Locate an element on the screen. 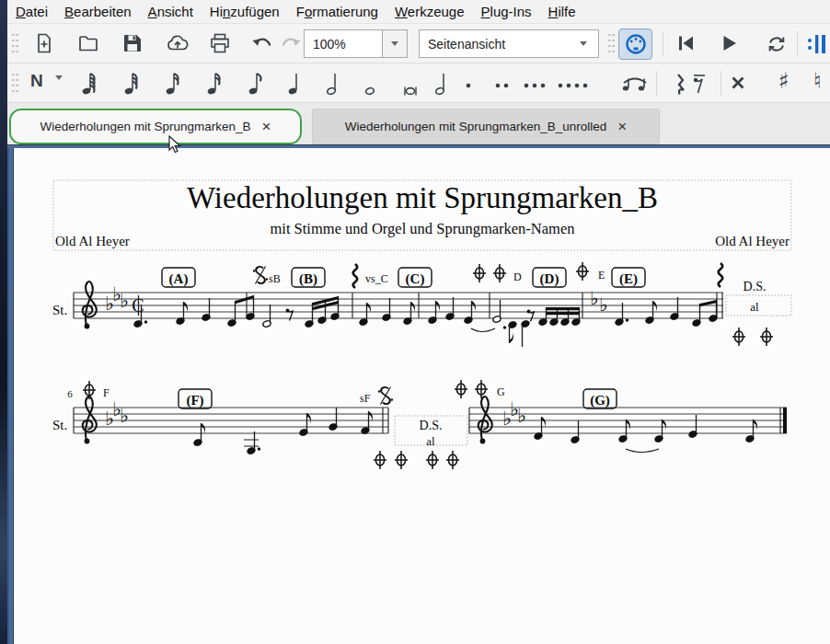 This screenshot has width=830, height=644. rehearsal-mark: (C) is located at coordinates (416, 280).